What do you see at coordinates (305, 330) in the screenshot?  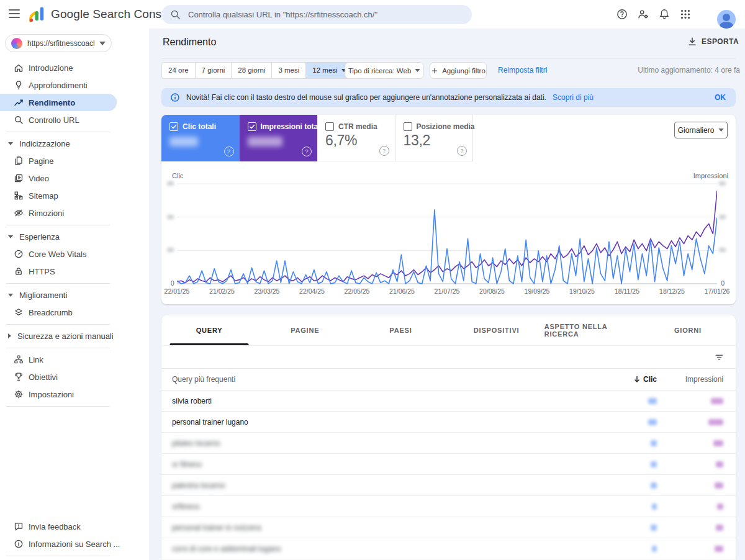 I see `tab-pagine: PAGINE` at bounding box center [305, 330].